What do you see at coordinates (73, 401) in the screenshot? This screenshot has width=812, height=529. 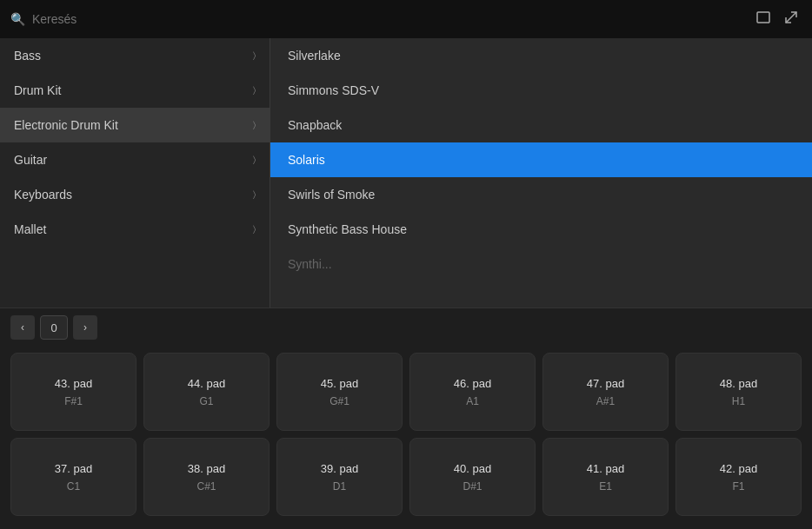 I see `pad-note: F#1` at bounding box center [73, 401].